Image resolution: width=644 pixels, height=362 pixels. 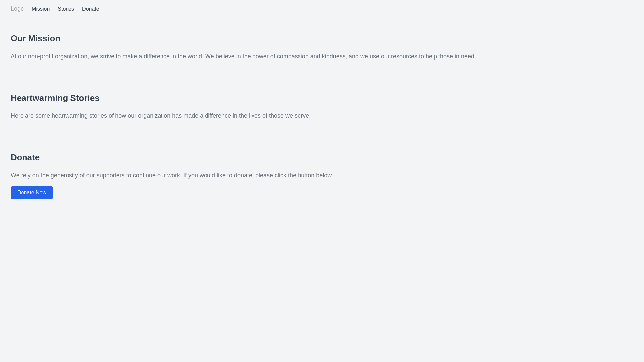 What do you see at coordinates (322, 98) in the screenshot?
I see `stories-heading: Heartwarming Stories` at bounding box center [322, 98].